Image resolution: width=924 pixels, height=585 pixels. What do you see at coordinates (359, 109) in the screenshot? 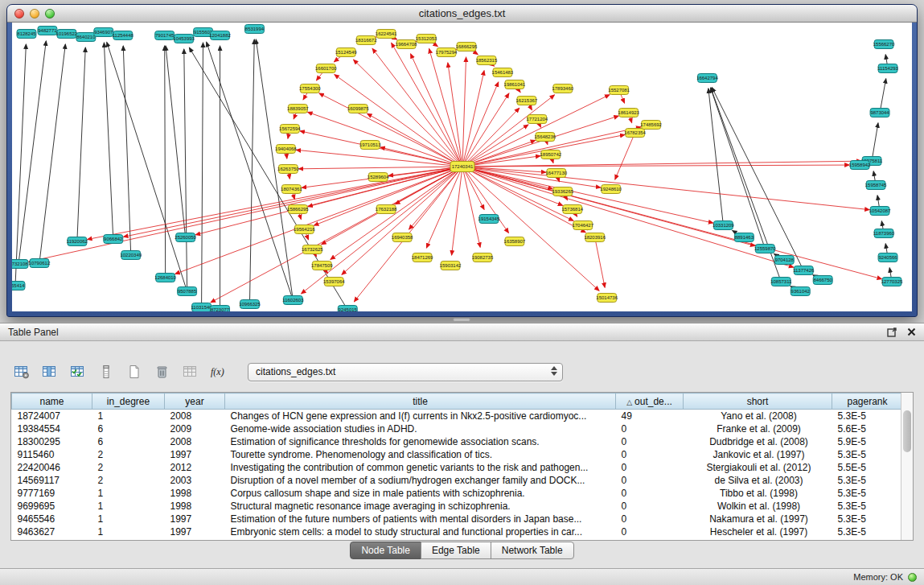
I see `graph-node: 16099875` at bounding box center [359, 109].